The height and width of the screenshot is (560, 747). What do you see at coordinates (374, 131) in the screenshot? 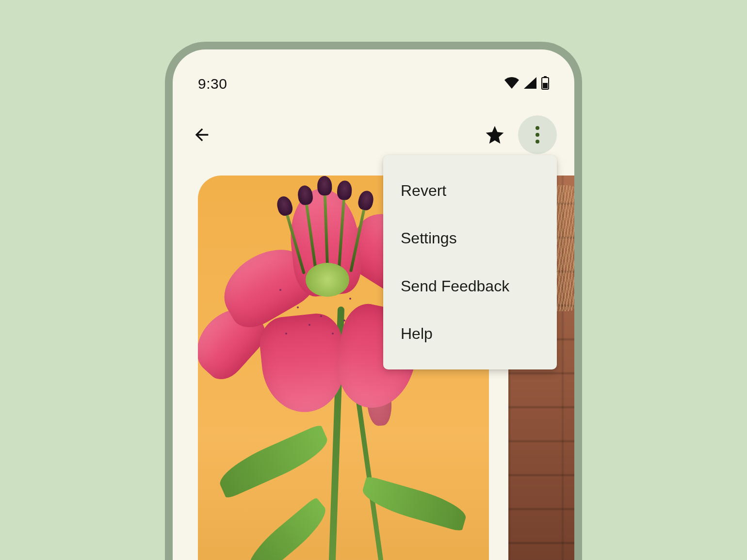
I see `app-bar` at bounding box center [374, 131].